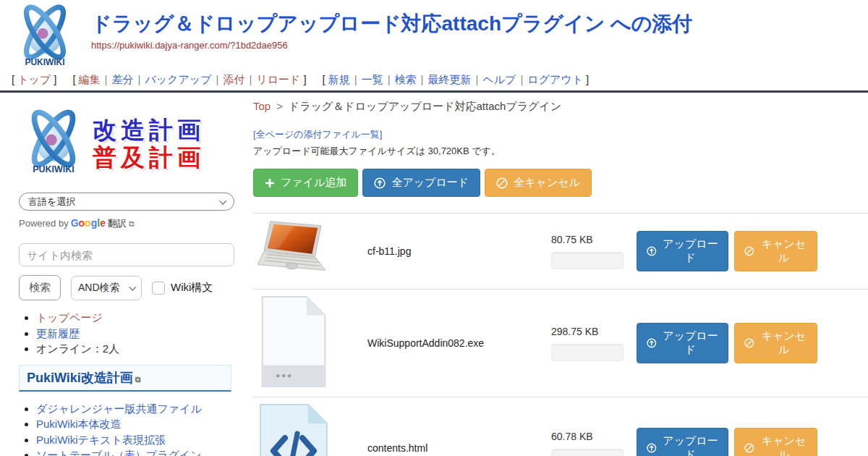 This screenshot has height=456, width=868. Describe the element at coordinates (136, 409) in the screenshot. I see `list-item: ダジャレンジャー版共通ファイル` at that location.